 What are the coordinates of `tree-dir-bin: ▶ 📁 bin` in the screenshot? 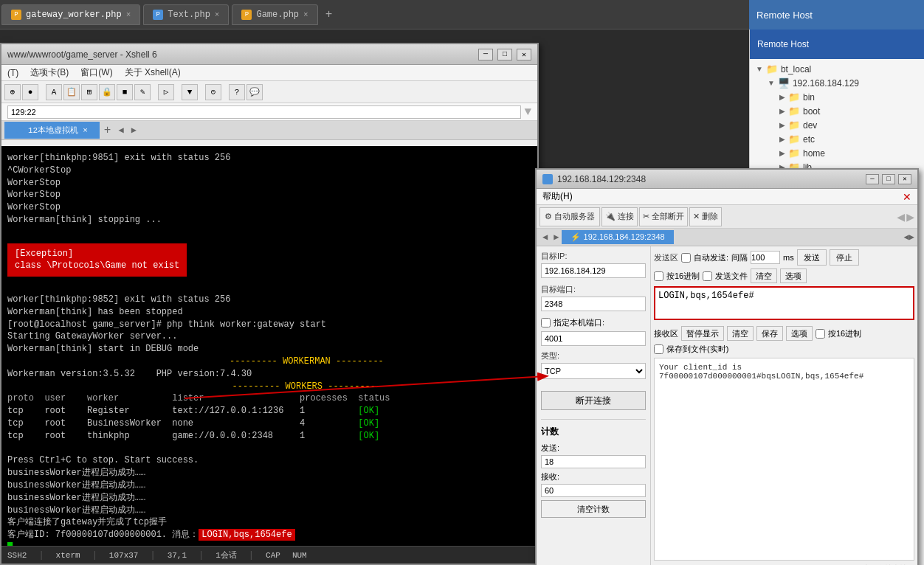 It's located at (849, 97).